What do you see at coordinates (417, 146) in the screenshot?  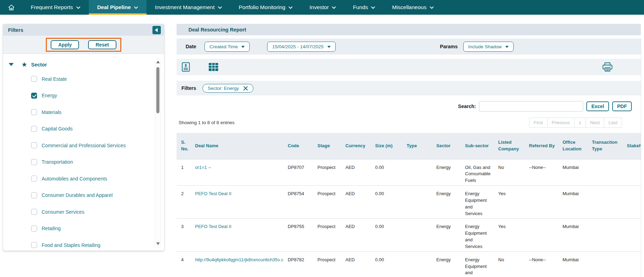 I see `column-header-type: Type` at bounding box center [417, 146].